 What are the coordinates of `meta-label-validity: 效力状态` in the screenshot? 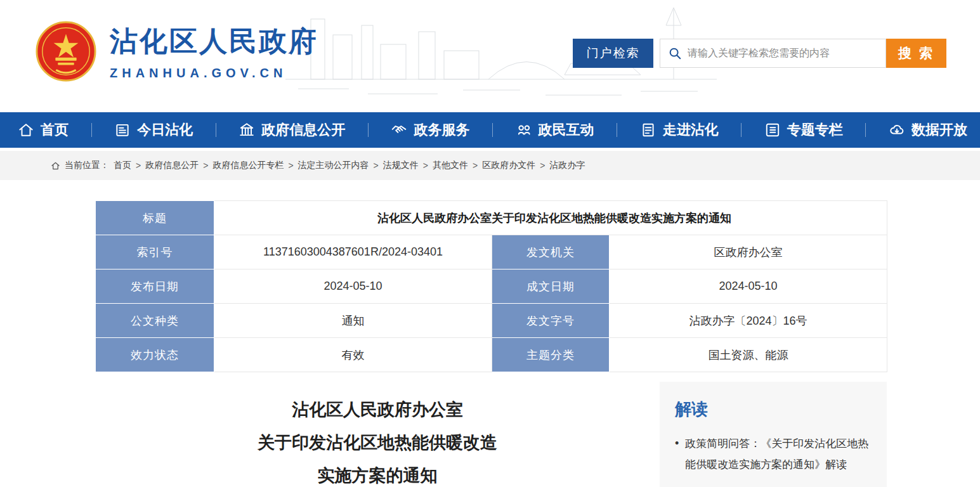 It's located at (155, 355).